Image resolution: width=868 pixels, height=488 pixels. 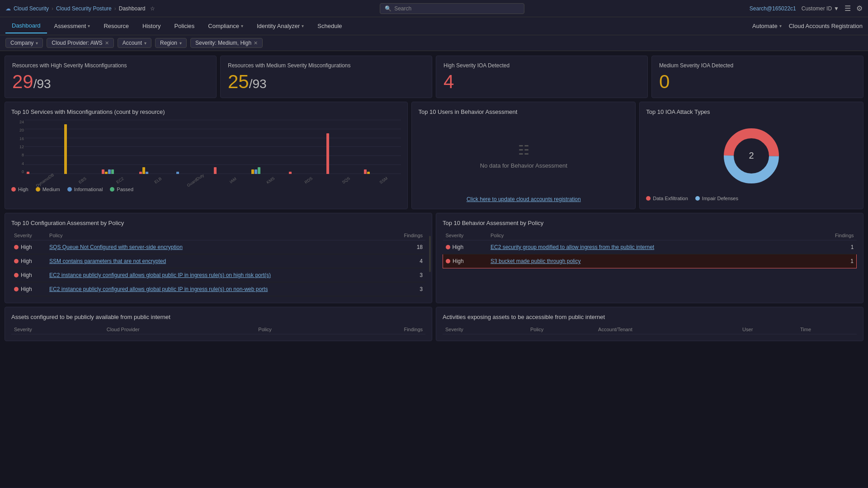 I want to click on bottom-row: Assets configured to be publicly availab…, so click(x=434, y=324).